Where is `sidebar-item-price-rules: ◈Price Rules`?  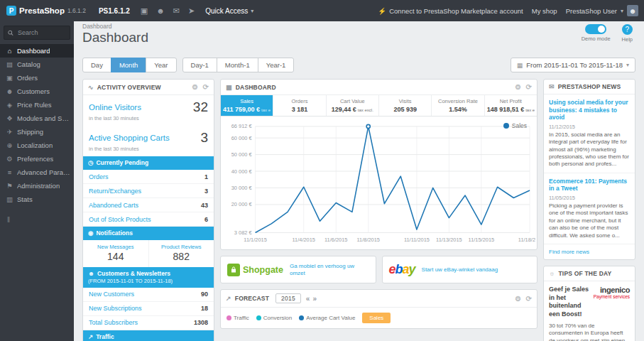
sidebar-item-price-rules: ◈Price Rules is located at coordinates (37, 105).